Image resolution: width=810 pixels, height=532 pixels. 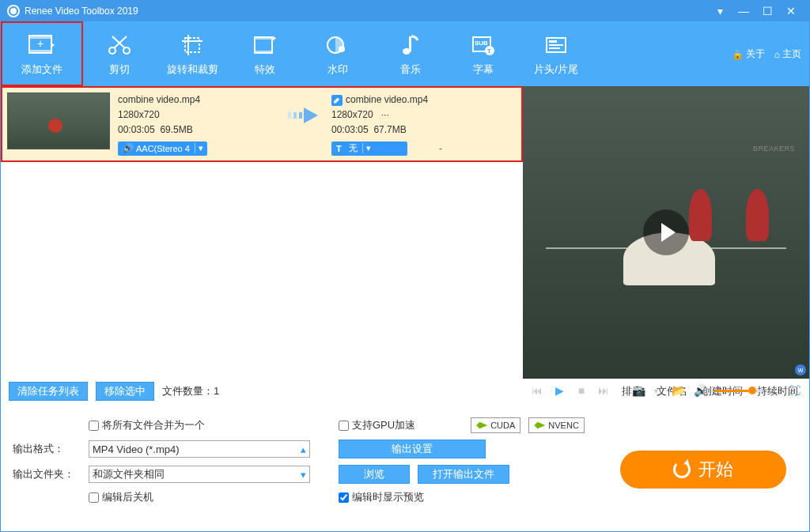 I want to click on shutdown-label: 编辑后关机, so click(x=128, y=497).